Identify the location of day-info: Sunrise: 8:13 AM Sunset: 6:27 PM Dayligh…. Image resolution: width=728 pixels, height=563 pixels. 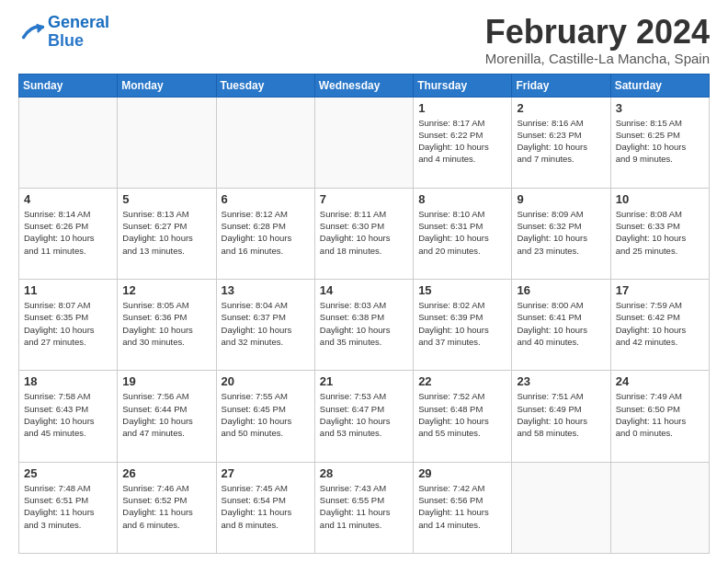
(166, 232).